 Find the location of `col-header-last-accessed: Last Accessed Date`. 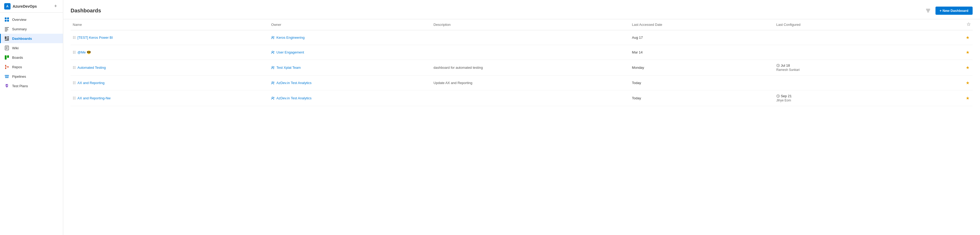

col-header-last-accessed: Last Accessed Date is located at coordinates (702, 25).